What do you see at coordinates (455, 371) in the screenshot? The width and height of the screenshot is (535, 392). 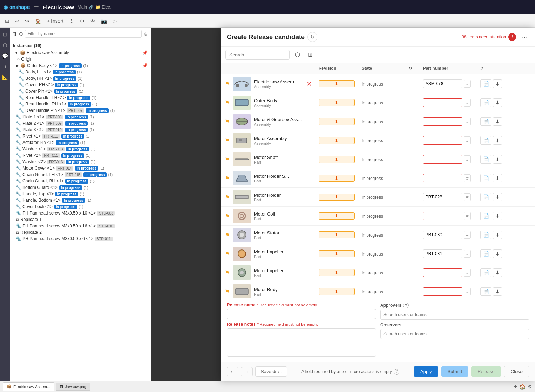 I see `submit-button: Submit` at bounding box center [455, 371].